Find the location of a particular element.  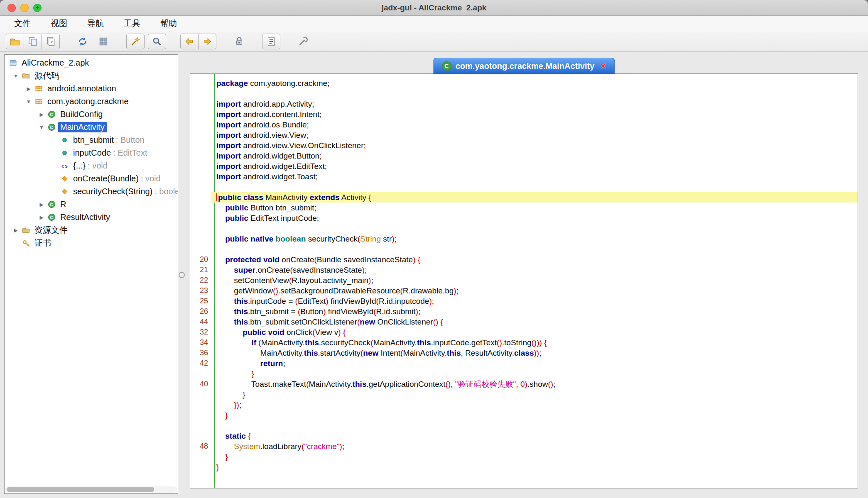

code-line-text: import android.widget.Button; is located at coordinates (534, 156).